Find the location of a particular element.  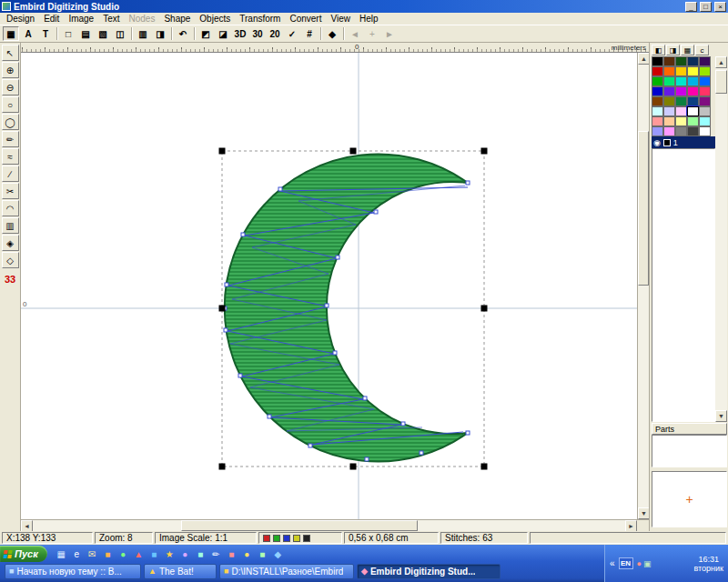

tray-icon-0: ● is located at coordinates (639, 564).